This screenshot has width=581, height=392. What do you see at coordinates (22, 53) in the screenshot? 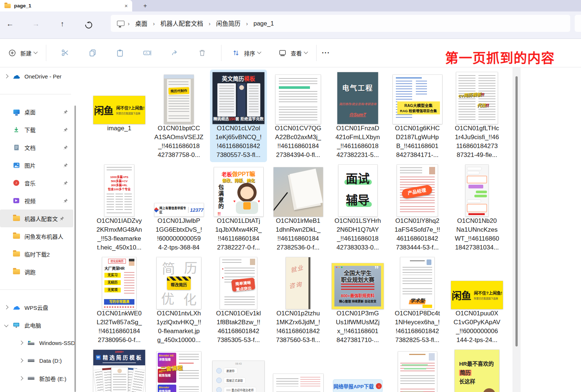
I see `new-button: 新建` at bounding box center [22, 53].